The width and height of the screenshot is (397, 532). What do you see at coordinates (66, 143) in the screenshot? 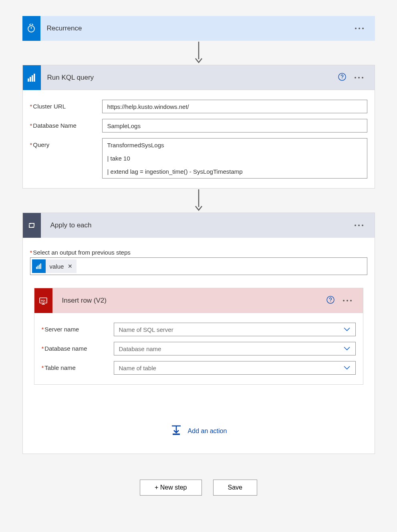
I see `query-label: *Query` at bounding box center [66, 143].